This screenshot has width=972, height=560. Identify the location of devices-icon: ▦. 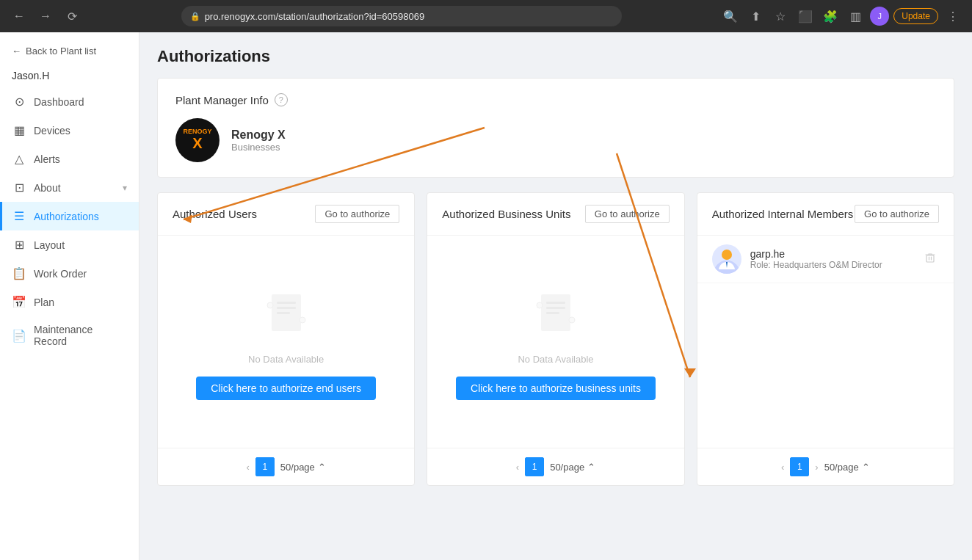
(19, 131).